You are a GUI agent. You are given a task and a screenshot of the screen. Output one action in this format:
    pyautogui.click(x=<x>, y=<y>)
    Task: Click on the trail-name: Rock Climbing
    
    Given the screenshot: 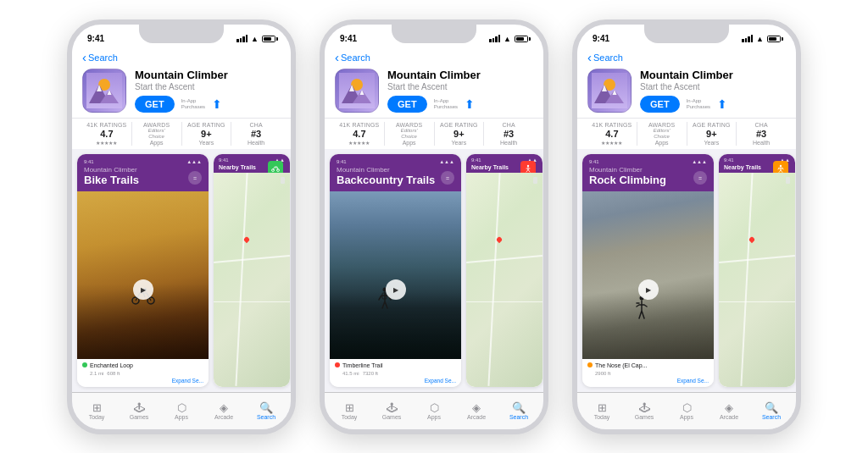 What is the action you would take?
    pyautogui.click(x=648, y=180)
    